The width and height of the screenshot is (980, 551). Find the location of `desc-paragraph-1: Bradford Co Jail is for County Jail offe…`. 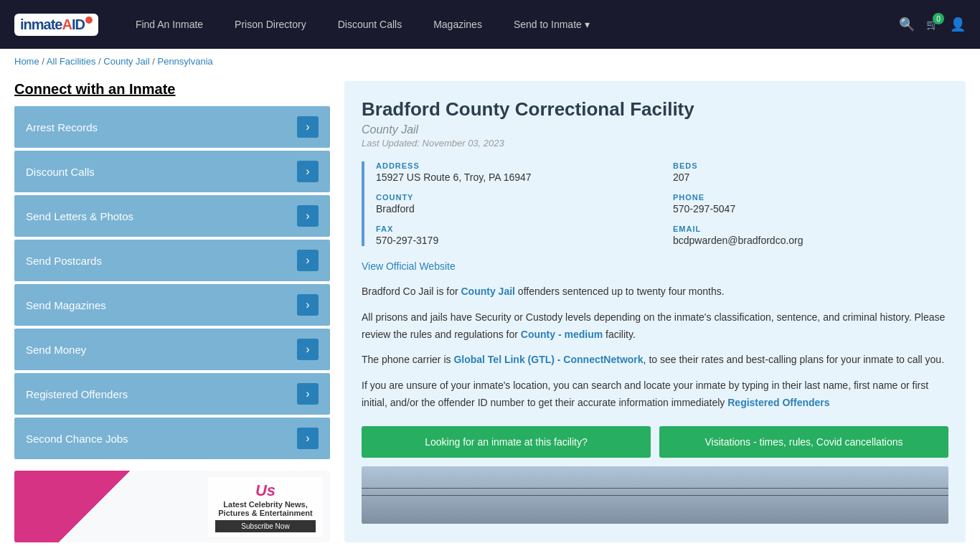

desc-paragraph-1: Bradford Co Jail is for County Jail offe… is located at coordinates (655, 292).